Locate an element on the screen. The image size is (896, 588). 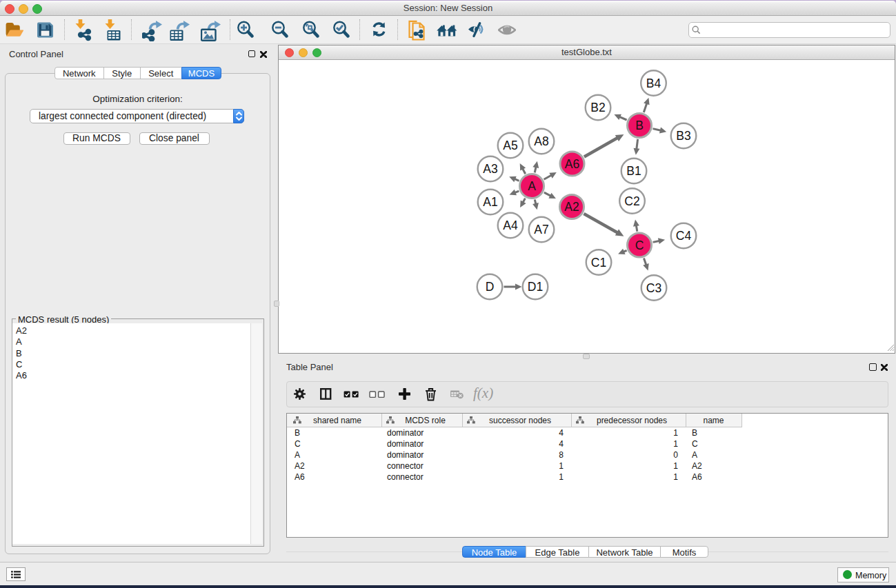
svg-text: B2 is located at coordinates (597, 108).